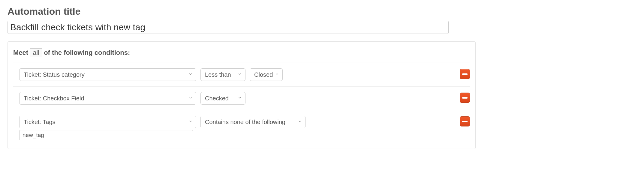  What do you see at coordinates (223, 75) in the screenshot?
I see `condition-operator-select: Less than` at bounding box center [223, 75].